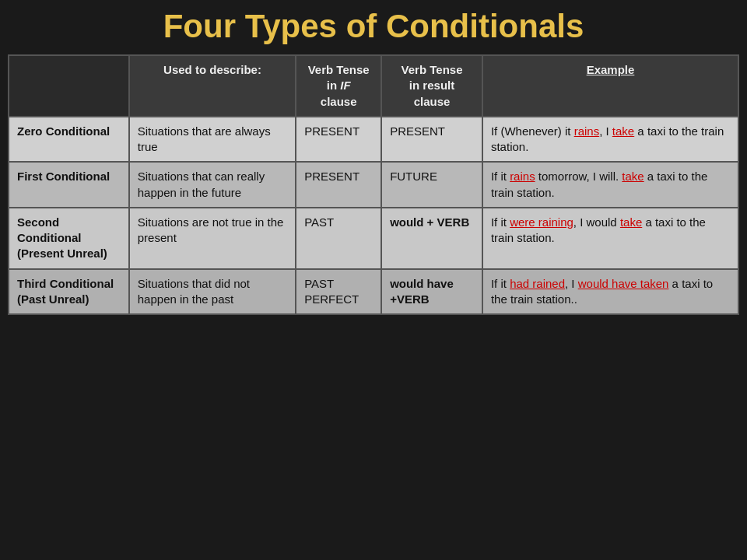 This screenshot has height=560, width=747. What do you see at coordinates (338, 238) in the screenshot?
I see `if-tense-second: PAST` at bounding box center [338, 238].